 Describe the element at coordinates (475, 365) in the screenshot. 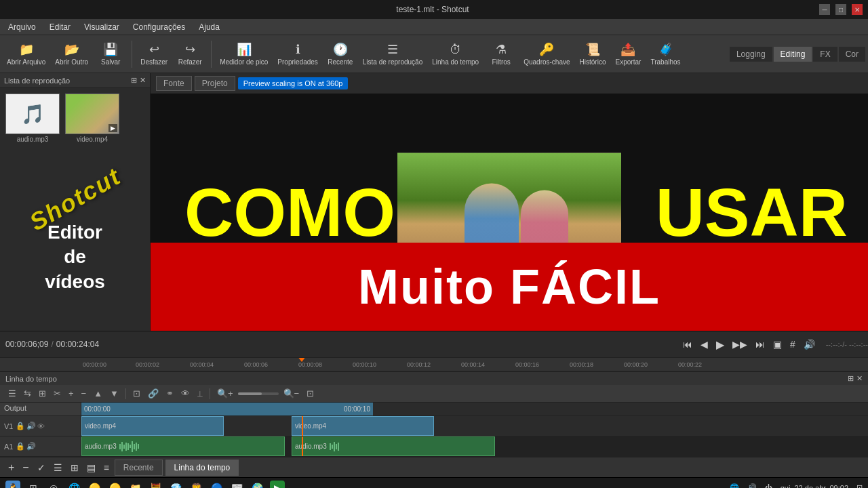

I see `ruler-marks: 00:00:00 00:00:02 00:00:04 00:00:06 00:0…` at that location.